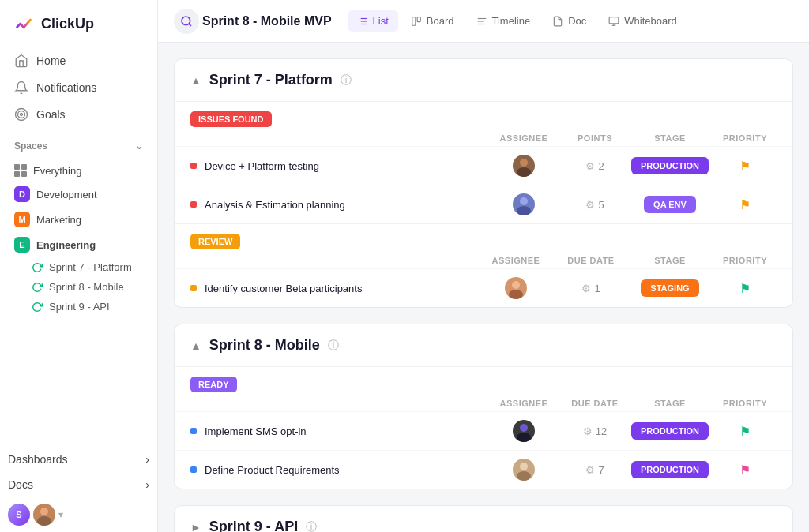  I want to click on sidebar-item-sprint8: Sprint 8 - Mobile, so click(79, 287).